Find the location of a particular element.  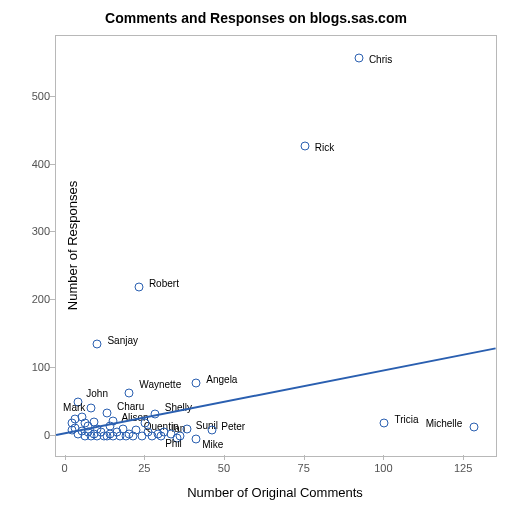

point-label: Peter is located at coordinates (233, 426).